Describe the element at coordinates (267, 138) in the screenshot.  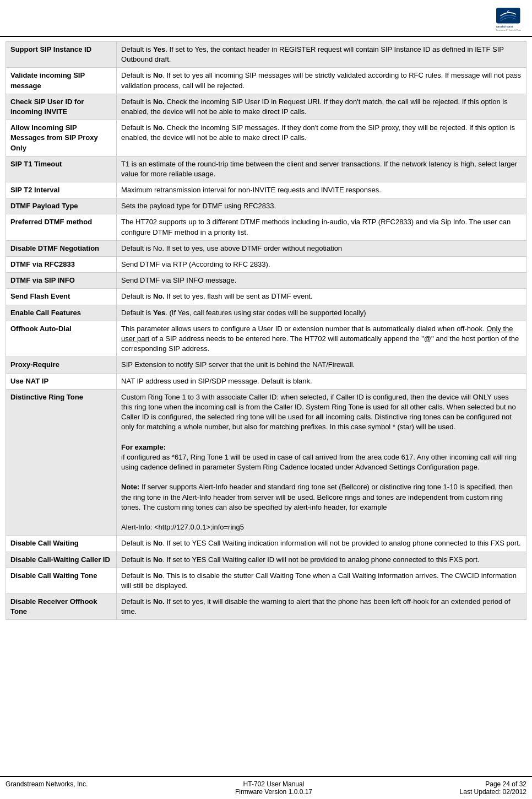
I see `table-row: Allow Incoming SIP Messages from SIP Pro…` at that location.